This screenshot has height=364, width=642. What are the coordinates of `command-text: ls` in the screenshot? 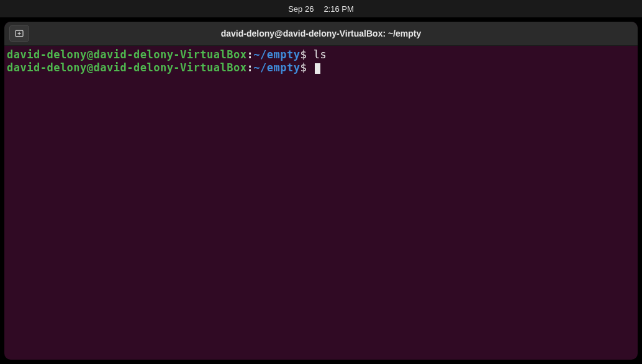 It's located at (320, 55).